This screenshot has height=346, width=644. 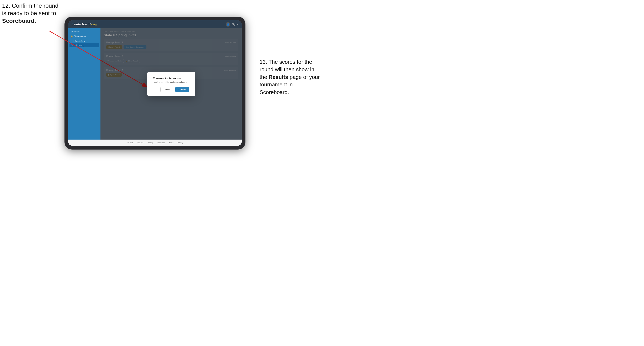 I want to click on footer-link-features: Features, so click(x=140, y=143).